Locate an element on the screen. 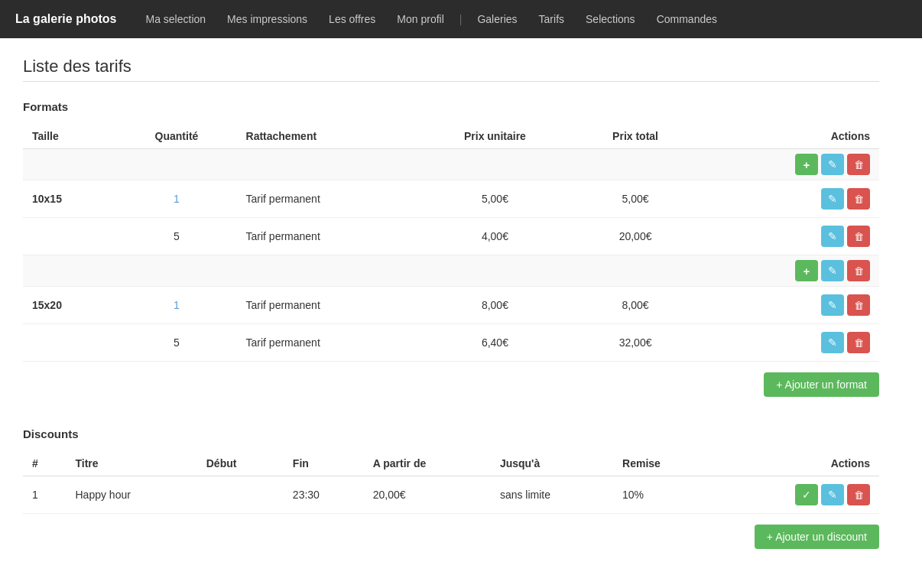 The image size is (922, 588). discounts-thead: # Titre Début Fin A partir de Jusqu'à Re… is located at coordinates (451, 463).